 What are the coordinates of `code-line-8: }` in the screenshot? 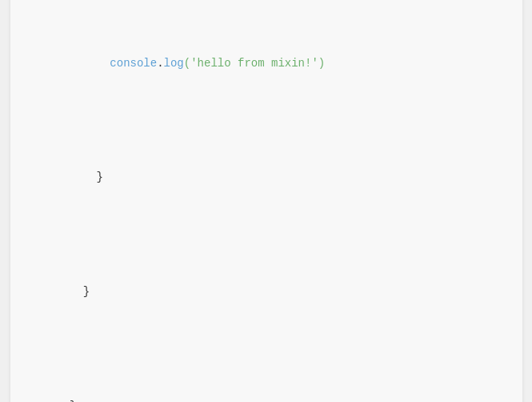 It's located at (266, 178).